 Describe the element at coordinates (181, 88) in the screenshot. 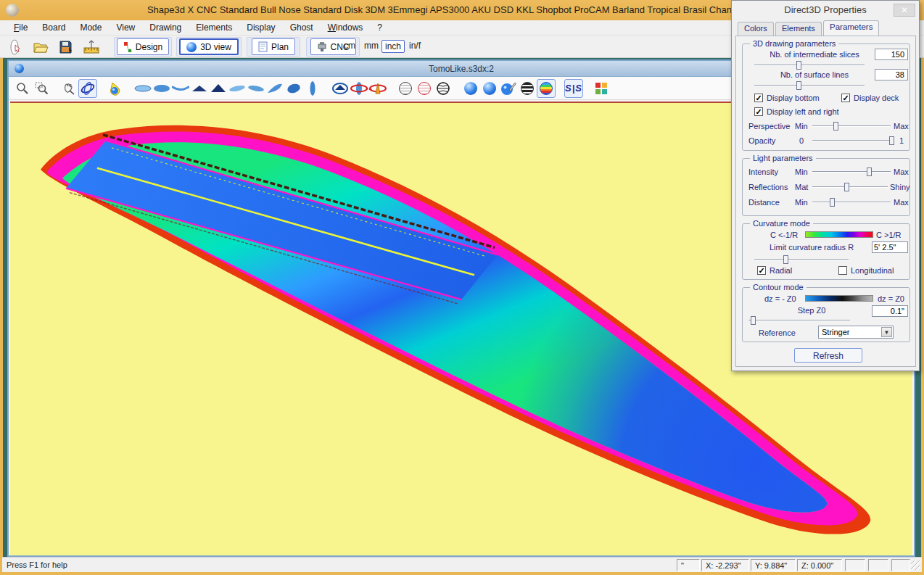

I see `rocker-curve-icon` at that location.